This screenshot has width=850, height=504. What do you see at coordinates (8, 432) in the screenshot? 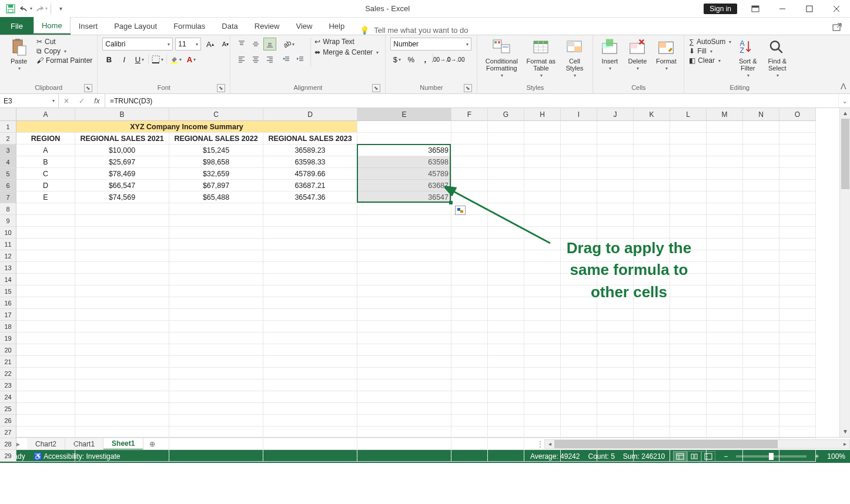
I see `row-header: 27` at bounding box center [8, 432].